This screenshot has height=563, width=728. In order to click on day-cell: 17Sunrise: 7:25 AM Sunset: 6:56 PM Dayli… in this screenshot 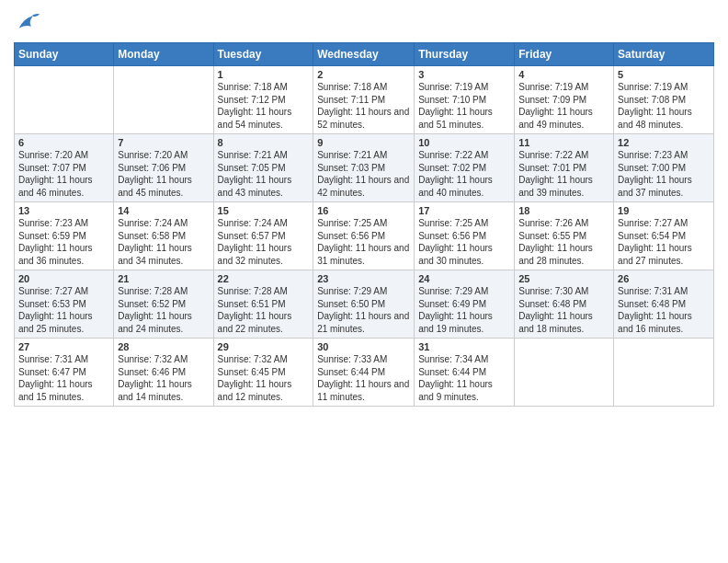, I will do `click(465, 236)`.